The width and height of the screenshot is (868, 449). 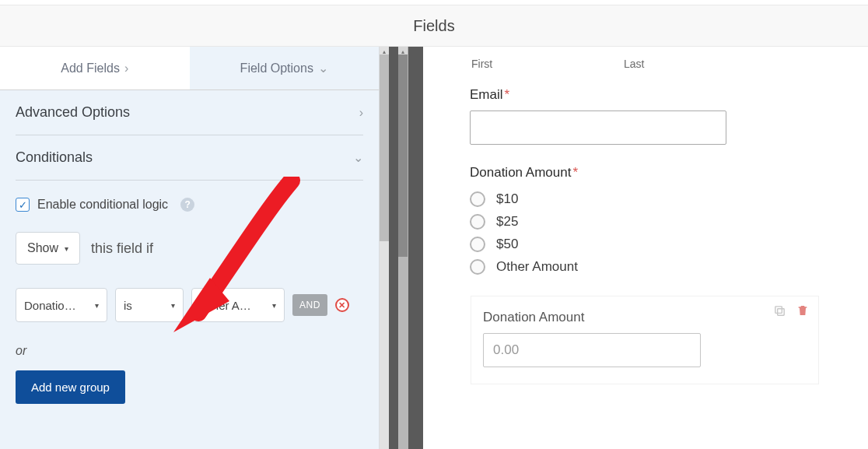 I want to click on radio-label: $50, so click(x=507, y=244).